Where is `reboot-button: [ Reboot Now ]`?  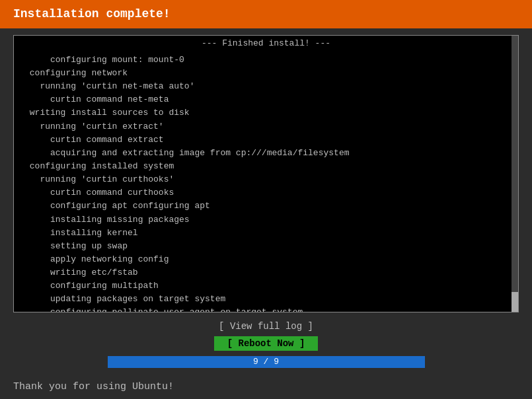 reboot-button: [ Reboot Now ] is located at coordinates (266, 344).